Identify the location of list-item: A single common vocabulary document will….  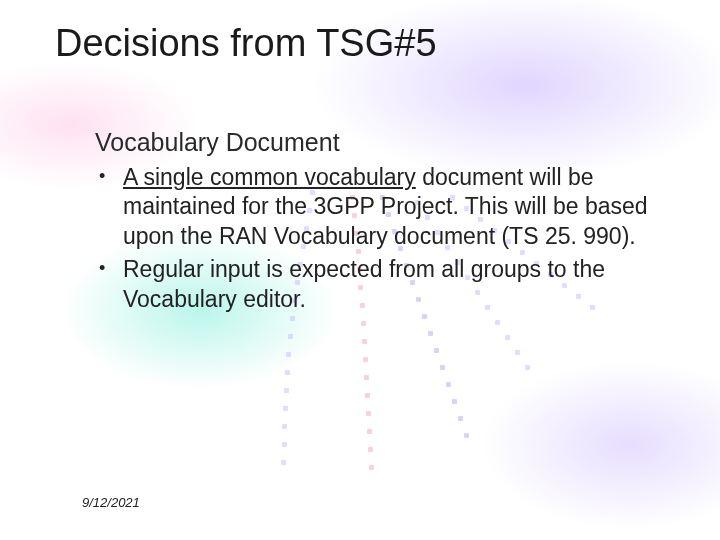
(389, 207).